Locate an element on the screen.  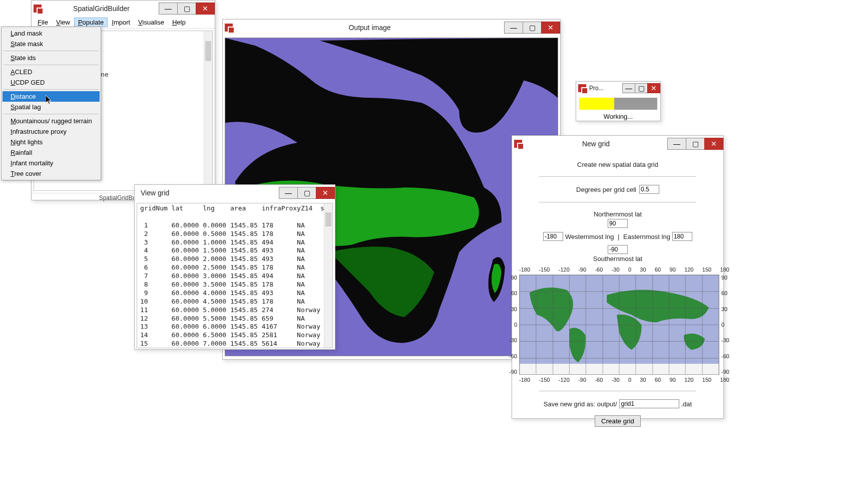
north-input is located at coordinates (618, 223).